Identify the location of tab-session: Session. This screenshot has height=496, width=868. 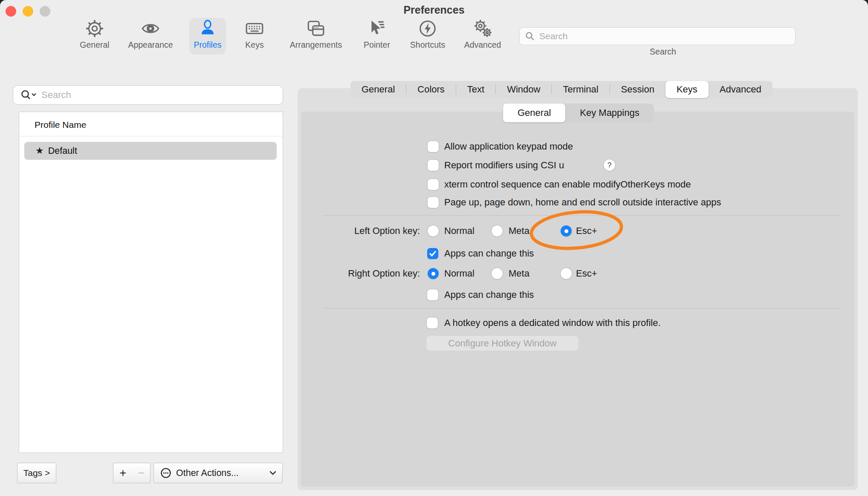
(638, 89).